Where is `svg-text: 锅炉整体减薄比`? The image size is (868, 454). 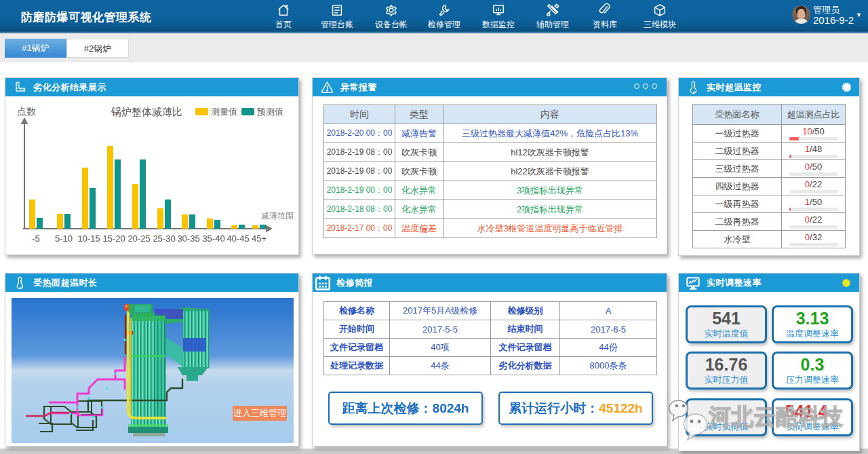
svg-text: 锅炉整体减薄比 is located at coordinates (146, 111).